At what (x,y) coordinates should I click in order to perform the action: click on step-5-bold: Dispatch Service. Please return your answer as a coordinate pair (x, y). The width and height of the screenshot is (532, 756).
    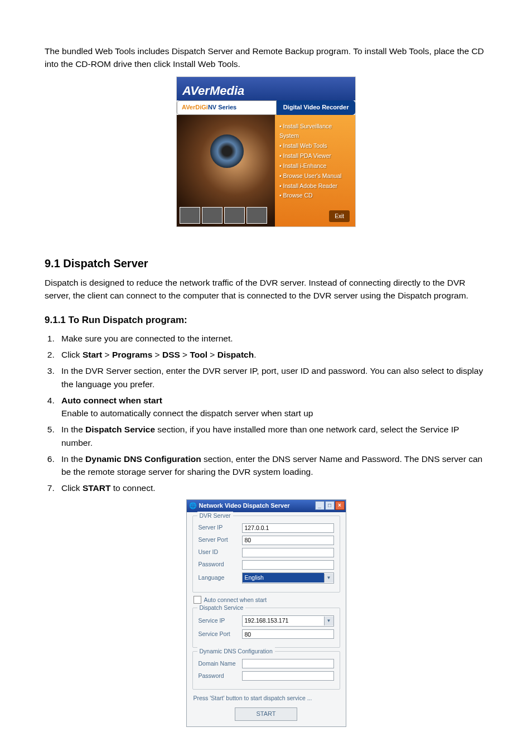
    Looking at the image, I should click on (120, 430).